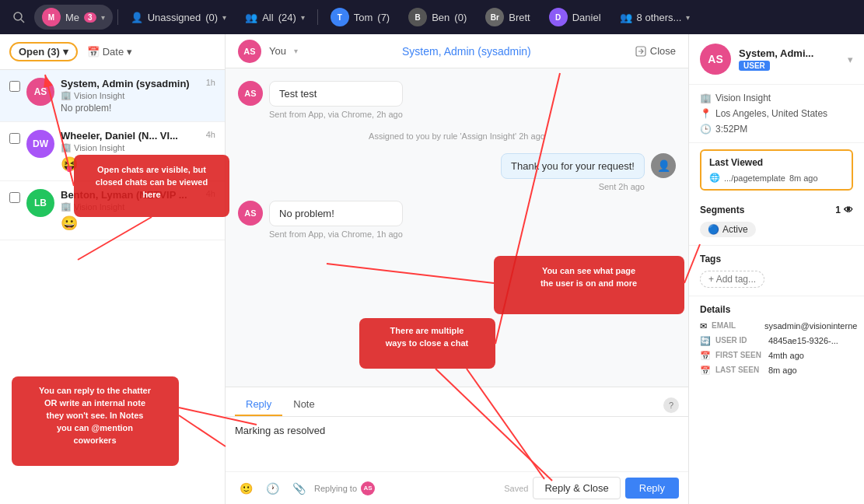  Describe the element at coordinates (224, 17) in the screenshot. I see `unassigned-caret-icon: ▾` at that location.